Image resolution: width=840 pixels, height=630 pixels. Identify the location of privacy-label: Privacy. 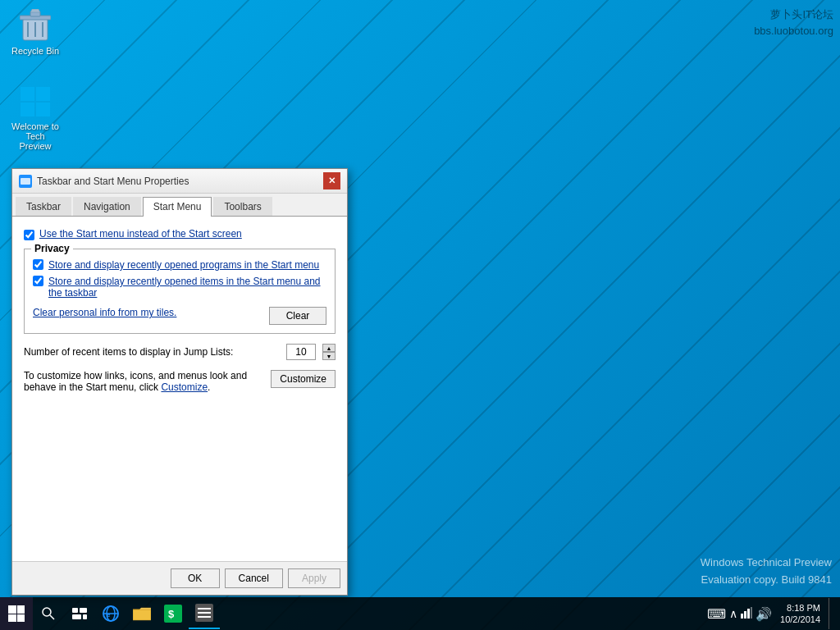
(52, 249).